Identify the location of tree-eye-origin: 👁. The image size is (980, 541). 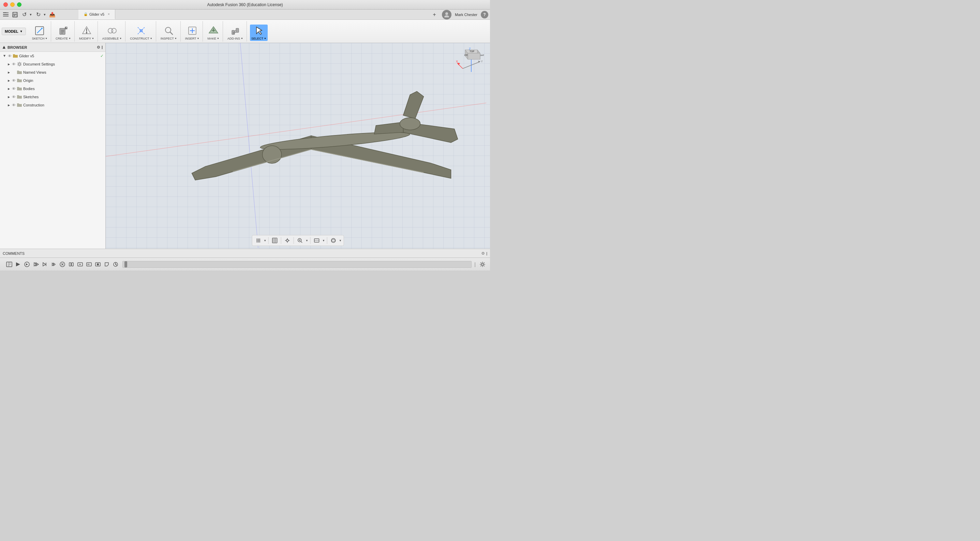
(14, 81).